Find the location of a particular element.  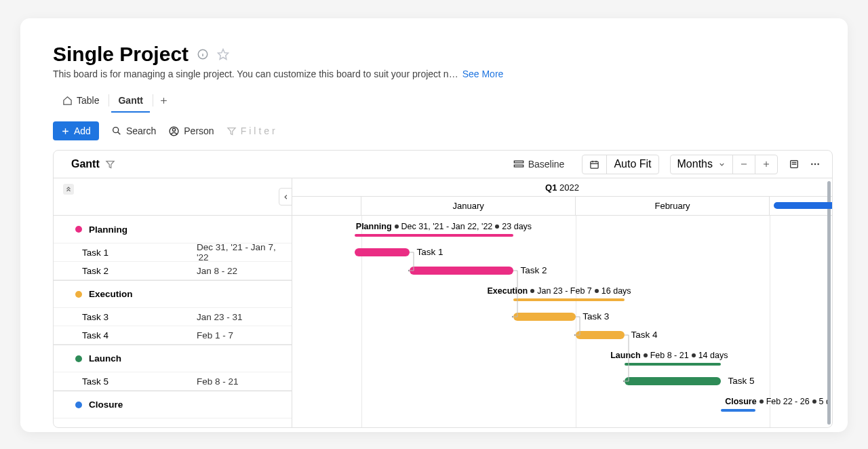

star-icon is located at coordinates (223, 54).